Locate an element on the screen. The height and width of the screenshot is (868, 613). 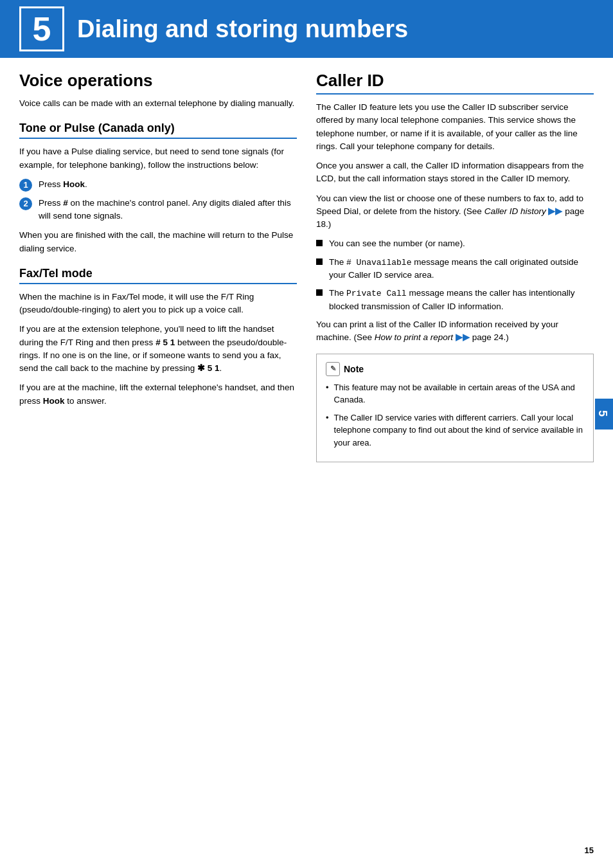
fax-tel-section: Fax/Tel mode When the machine is in Fax/… is located at coordinates (158, 337).